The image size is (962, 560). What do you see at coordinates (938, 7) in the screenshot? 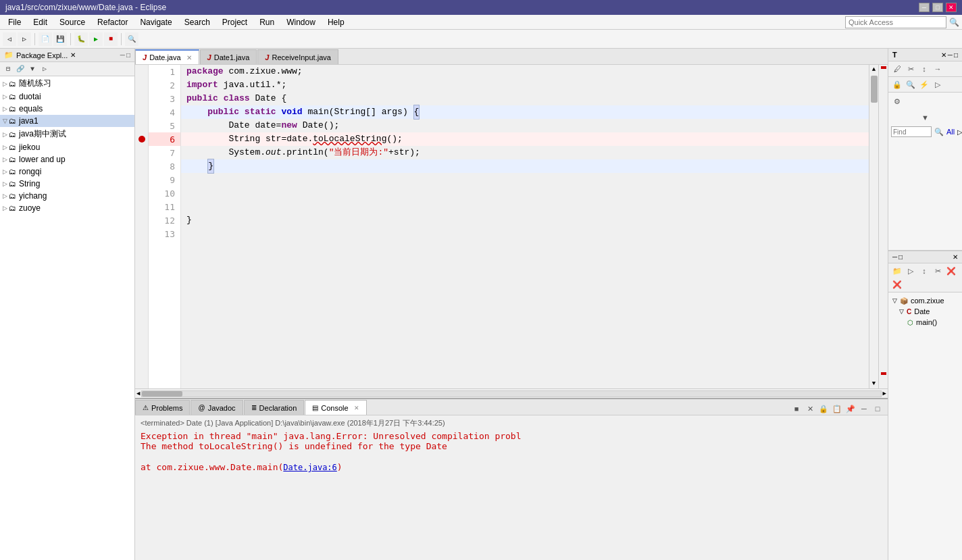
I see `maximize-button: □` at bounding box center [938, 7].